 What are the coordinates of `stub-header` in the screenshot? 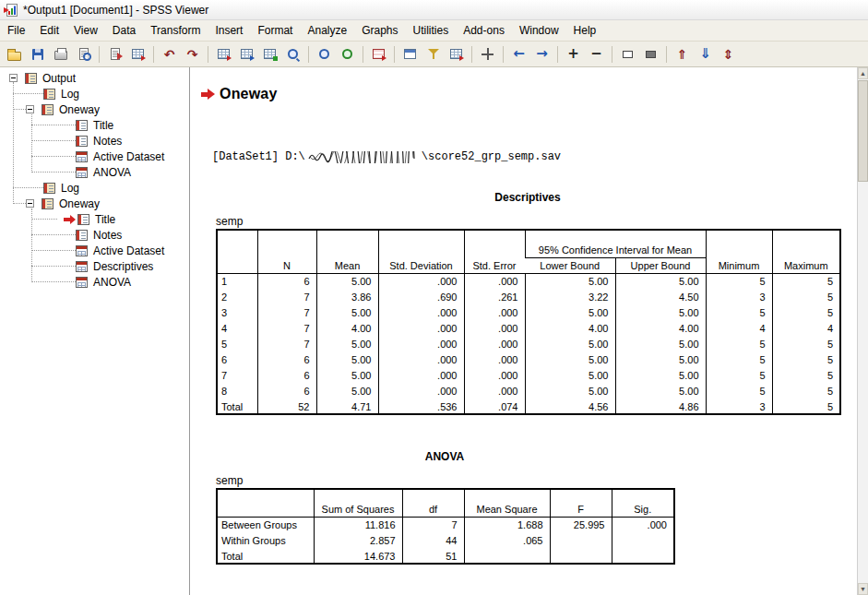 It's located at (237, 251).